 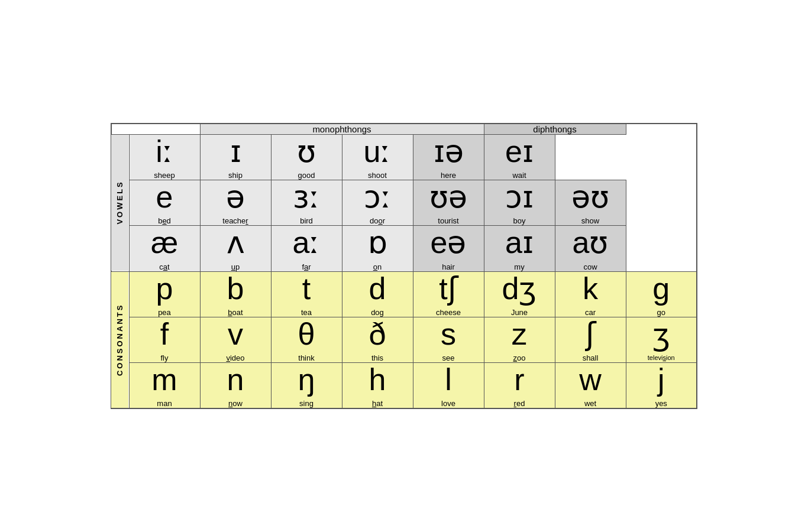 I want to click on phoneme-symbol: v, so click(x=235, y=335).